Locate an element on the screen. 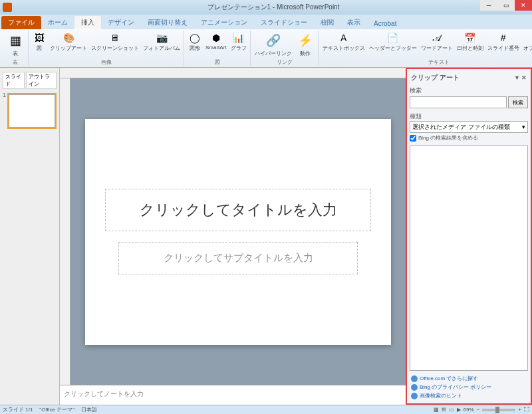 The width and height of the screenshot is (532, 414). tab-review: 校閲 is located at coordinates (327, 23).